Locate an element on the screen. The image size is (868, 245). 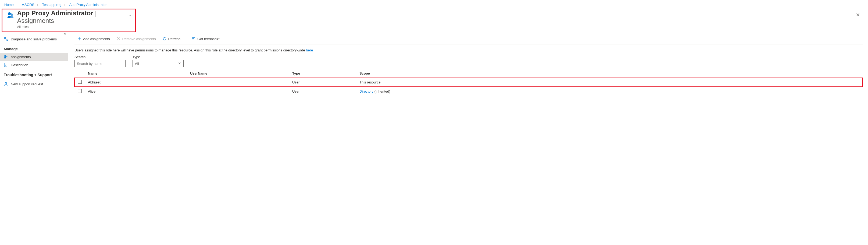
add-assignments-button: Add assignments is located at coordinates (94, 39).